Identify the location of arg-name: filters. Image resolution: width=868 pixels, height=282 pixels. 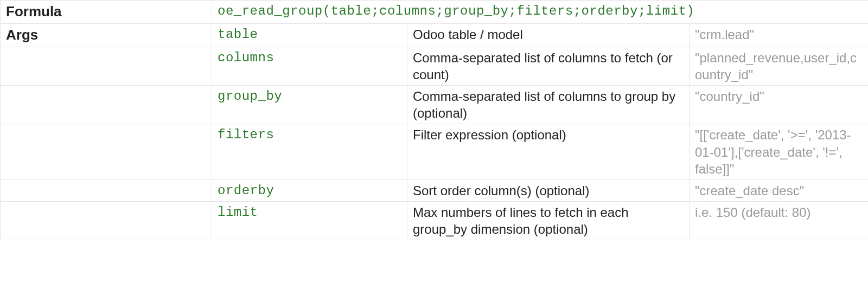
(310, 152).